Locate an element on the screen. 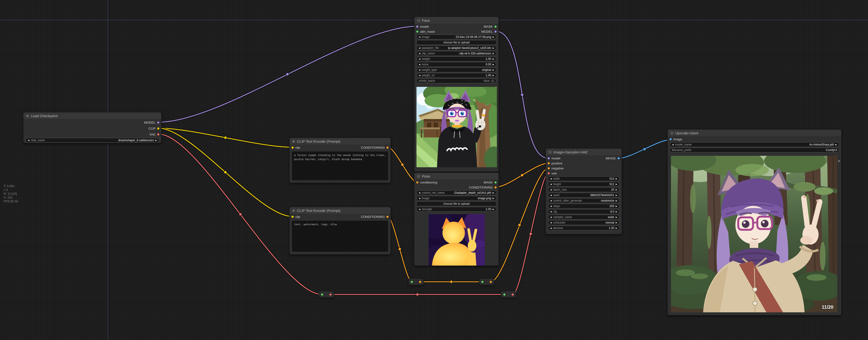  negative-prompt-textarea: text, watermark, logo, nfsw is located at coordinates (340, 236).